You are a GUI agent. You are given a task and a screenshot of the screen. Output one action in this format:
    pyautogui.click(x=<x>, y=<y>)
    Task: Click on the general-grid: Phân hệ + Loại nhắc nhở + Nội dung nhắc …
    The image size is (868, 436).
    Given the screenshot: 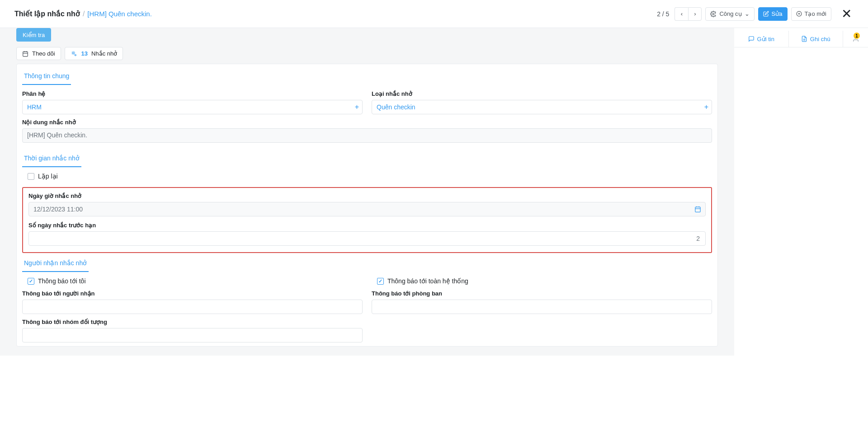 What is the action you would take?
    pyautogui.click(x=367, y=116)
    